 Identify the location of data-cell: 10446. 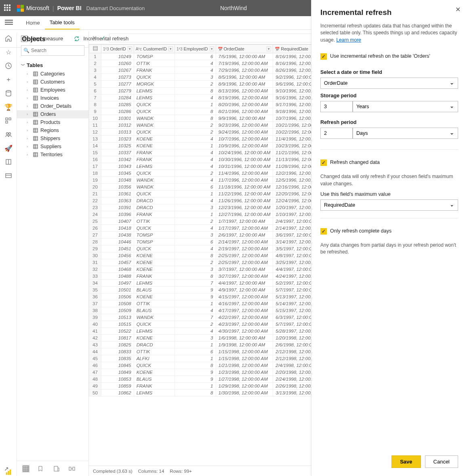
(118, 242).